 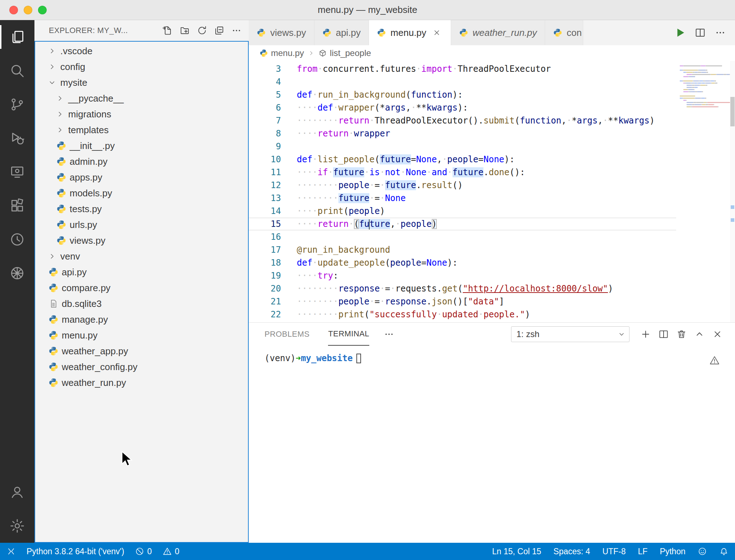 What do you see at coordinates (287, 334) in the screenshot?
I see `panel-tab-problems: PROBLEMS` at bounding box center [287, 334].